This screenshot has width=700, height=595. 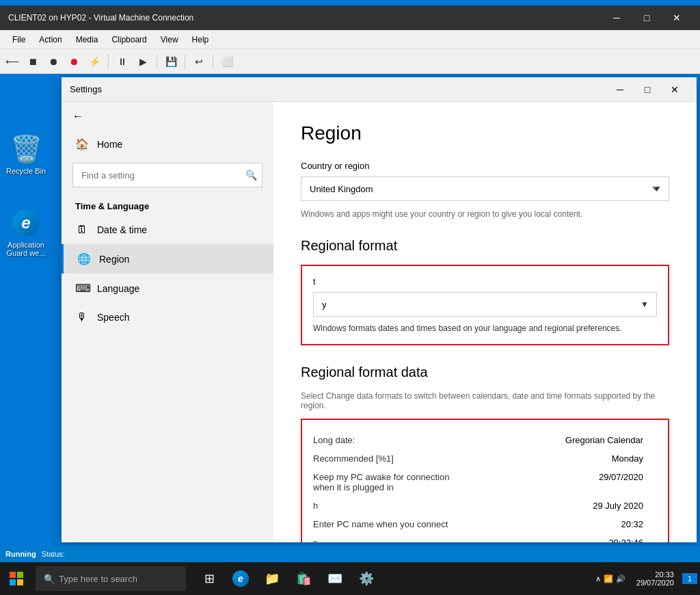 What do you see at coordinates (485, 304) in the screenshot?
I see `format-dropdown-container: y ▼` at bounding box center [485, 304].